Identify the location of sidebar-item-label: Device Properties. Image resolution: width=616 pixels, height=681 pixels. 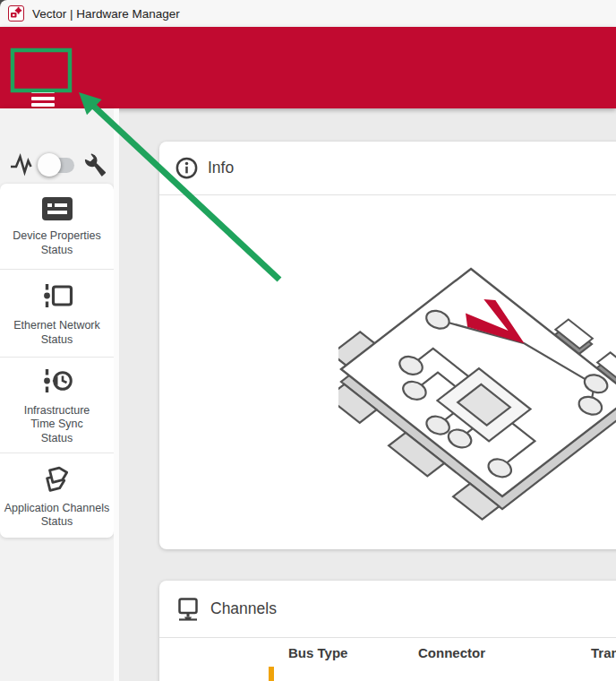
(57, 237).